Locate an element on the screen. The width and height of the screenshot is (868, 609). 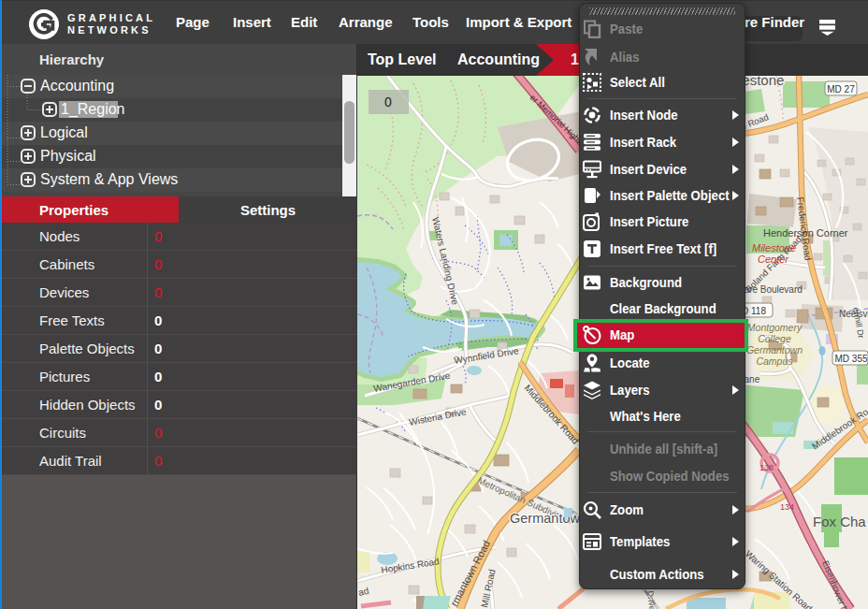
svg-text: 0 is located at coordinates (388, 102).